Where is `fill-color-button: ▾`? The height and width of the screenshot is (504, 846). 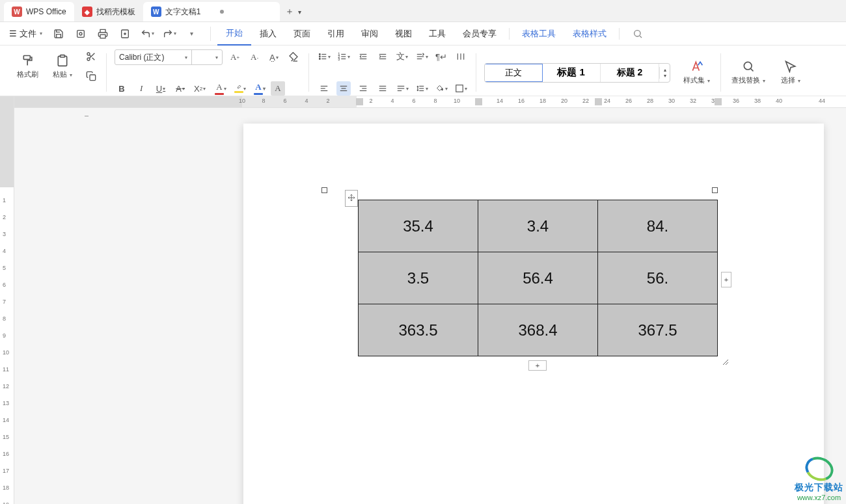 fill-color-button: ▾ is located at coordinates (441, 88).